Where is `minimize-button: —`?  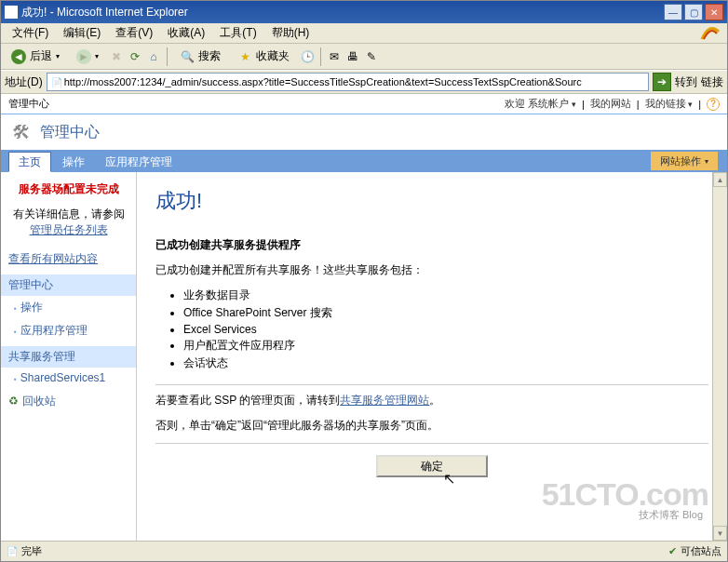 minimize-button: — is located at coordinates (673, 12).